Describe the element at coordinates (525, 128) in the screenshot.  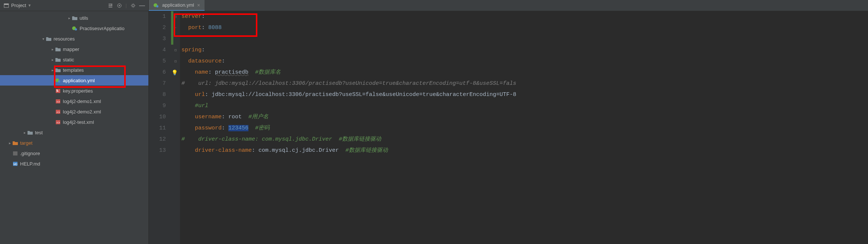
I see `code-line: password: 123456 #密码` at that location.